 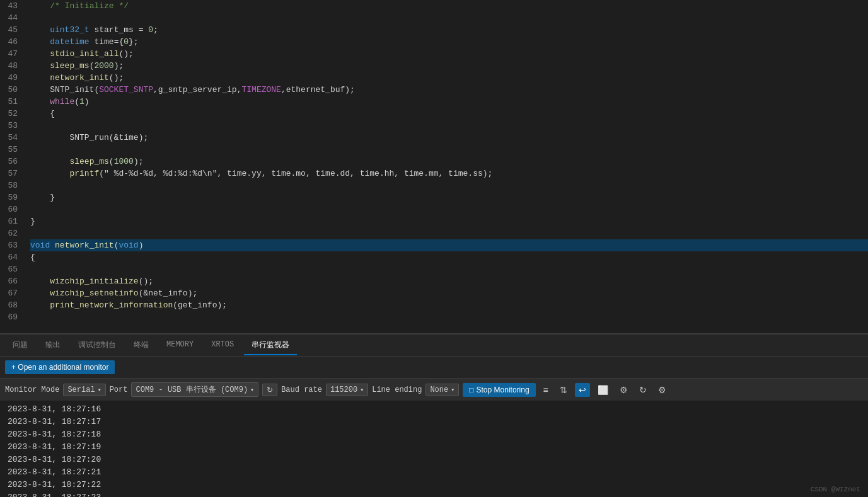 What do you see at coordinates (434, 345) in the screenshot?
I see `tabs-bar: 问题输出调试控制台终端MEMORYXRTOS串行监视器` at bounding box center [434, 345].